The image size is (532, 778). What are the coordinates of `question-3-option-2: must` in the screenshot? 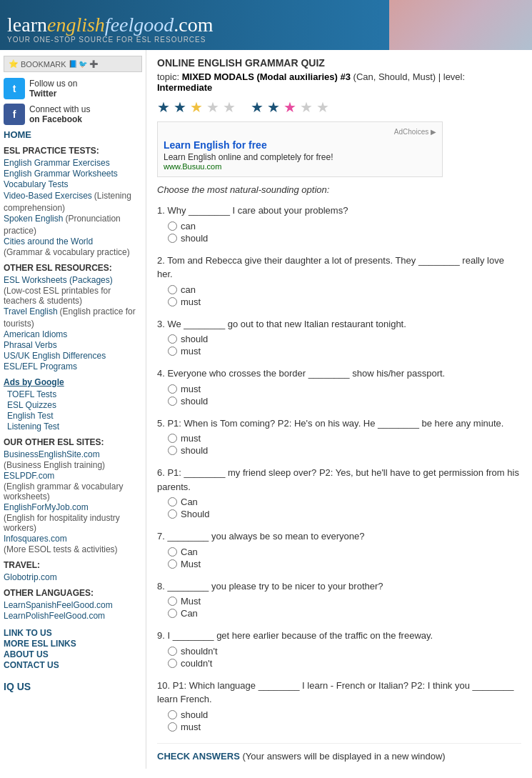 It's located at (344, 351).